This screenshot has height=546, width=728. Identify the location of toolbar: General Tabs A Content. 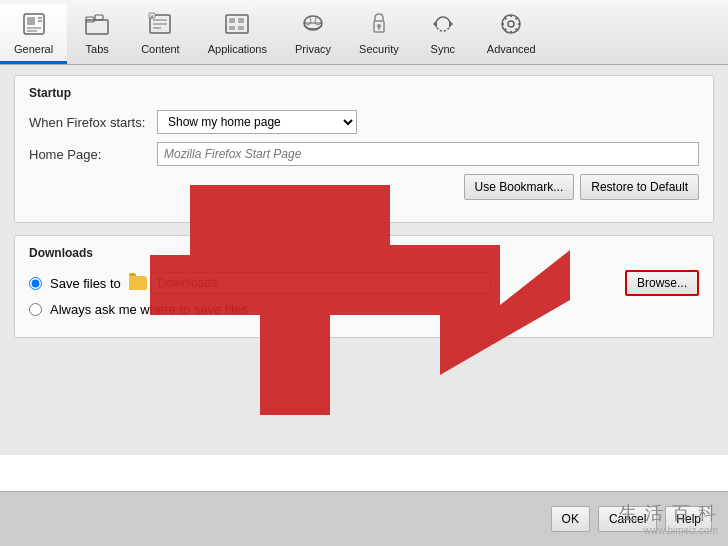
(364, 32).